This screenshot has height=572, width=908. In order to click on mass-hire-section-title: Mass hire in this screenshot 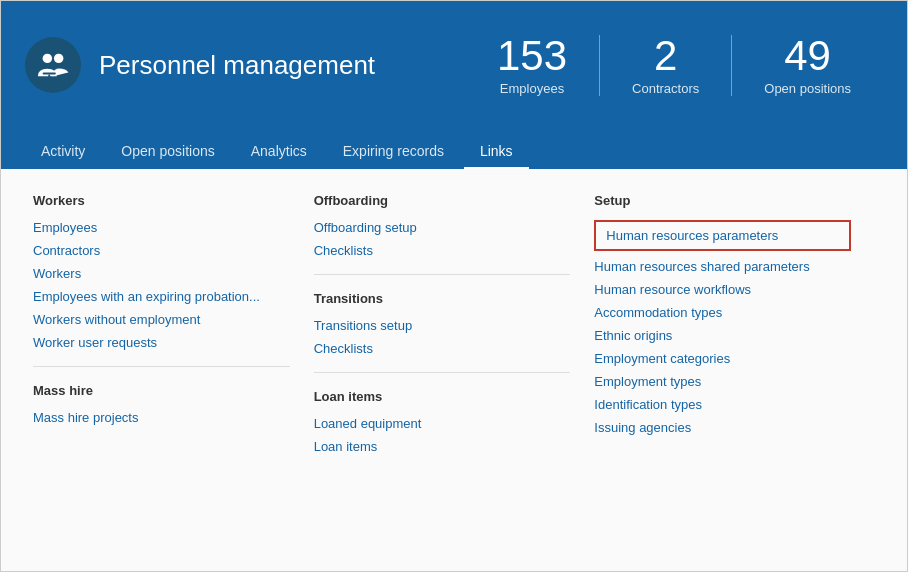, I will do `click(162, 390)`.